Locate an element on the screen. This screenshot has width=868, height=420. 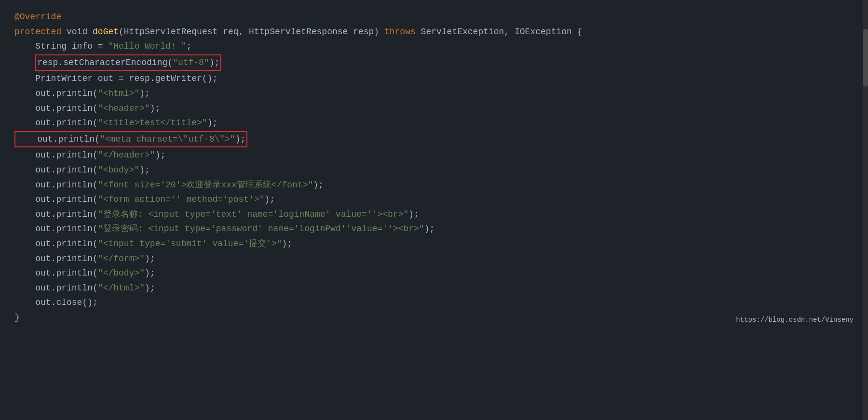
code-line-method-sig: protected void doGet ( HttpServletReques… is located at coordinates (434, 32).